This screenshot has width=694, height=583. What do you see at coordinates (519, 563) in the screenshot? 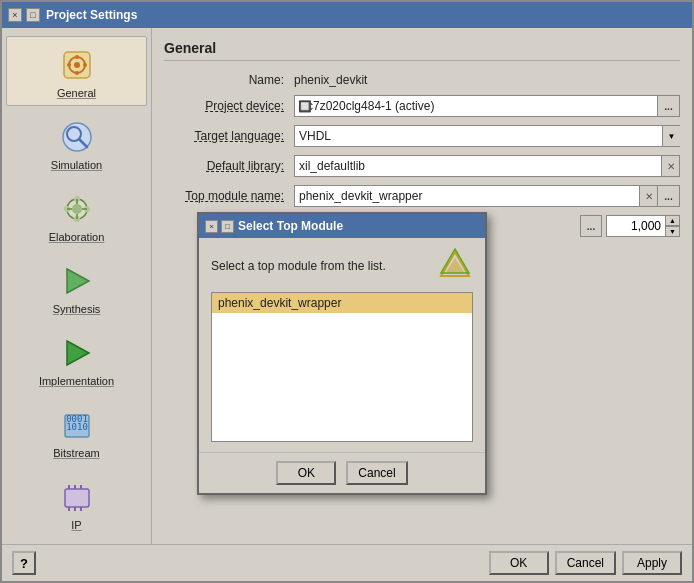
I see `ok-button: OK` at bounding box center [519, 563].